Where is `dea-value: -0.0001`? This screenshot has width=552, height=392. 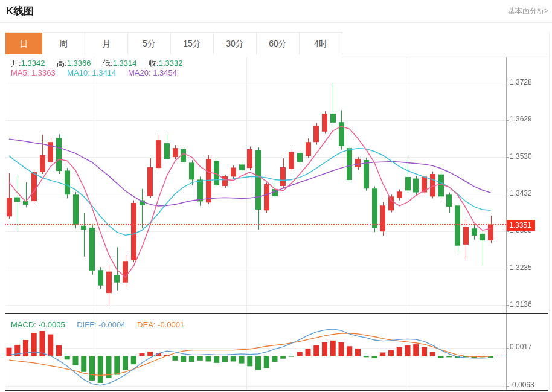
dea-value: -0.0001 is located at coordinates (171, 325).